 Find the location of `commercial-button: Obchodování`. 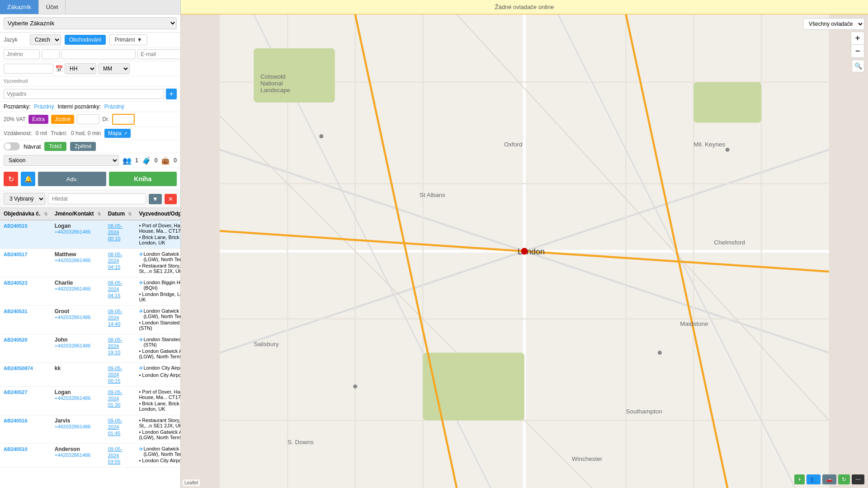

commercial-button: Obchodování is located at coordinates (85, 40).